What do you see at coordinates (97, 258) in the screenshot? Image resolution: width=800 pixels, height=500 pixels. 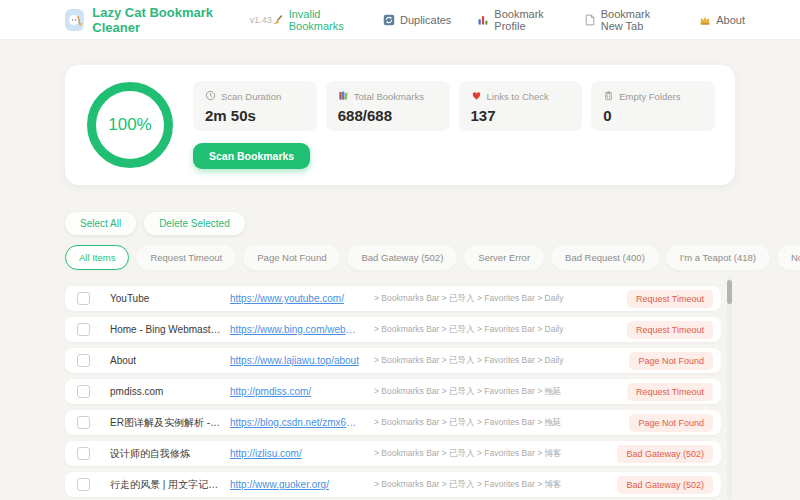 I see `filter-tab-all-items: All Items` at bounding box center [97, 258].